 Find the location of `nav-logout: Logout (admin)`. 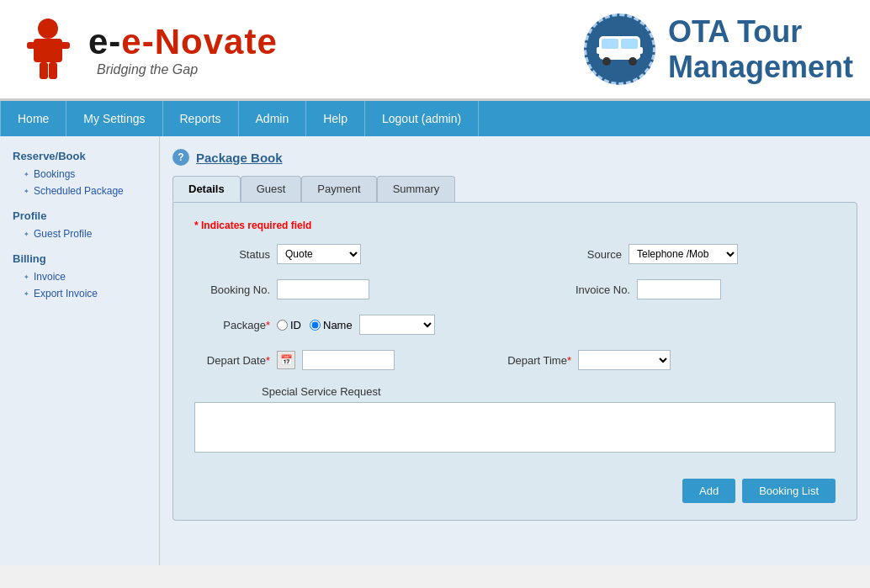

nav-logout: Logout (admin) is located at coordinates (422, 119).